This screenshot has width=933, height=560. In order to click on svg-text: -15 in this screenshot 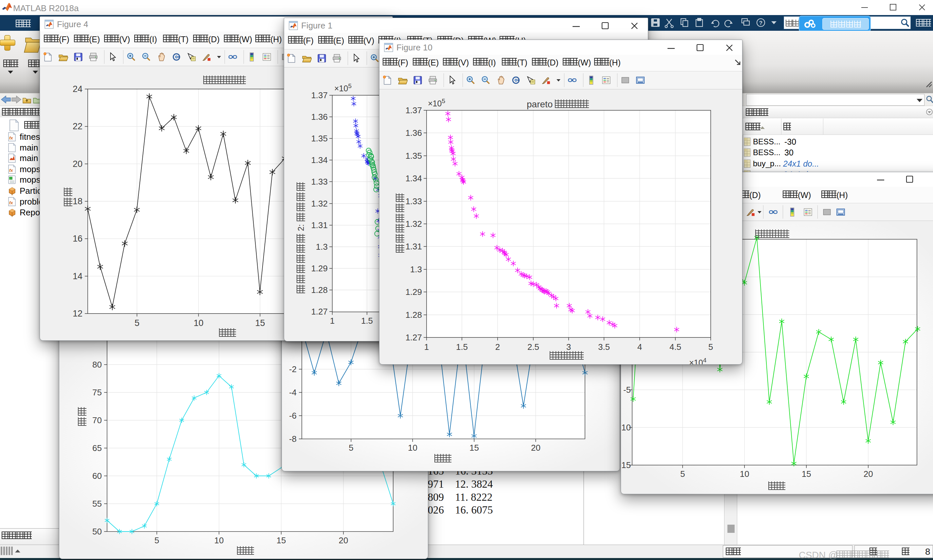, I will do `click(626, 465)`.